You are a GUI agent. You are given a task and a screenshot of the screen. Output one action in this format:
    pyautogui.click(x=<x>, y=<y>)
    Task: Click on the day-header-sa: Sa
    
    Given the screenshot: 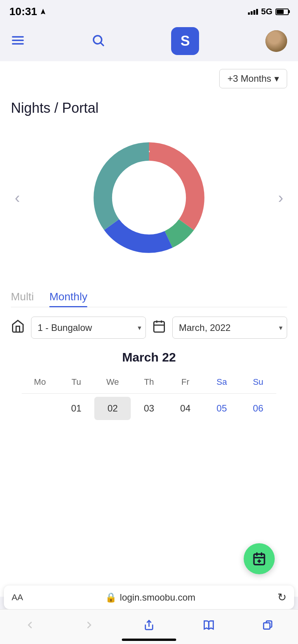 What is the action you would take?
    pyautogui.click(x=222, y=382)
    